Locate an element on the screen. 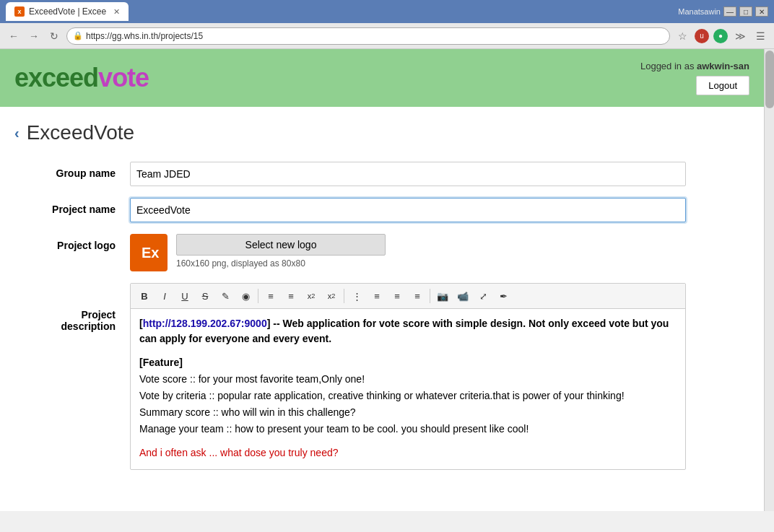 Image resolution: width=774 pixels, height=532 pixels. desc-intro: [http://128.199.202.67:9000] -- Web appl… is located at coordinates (408, 331).